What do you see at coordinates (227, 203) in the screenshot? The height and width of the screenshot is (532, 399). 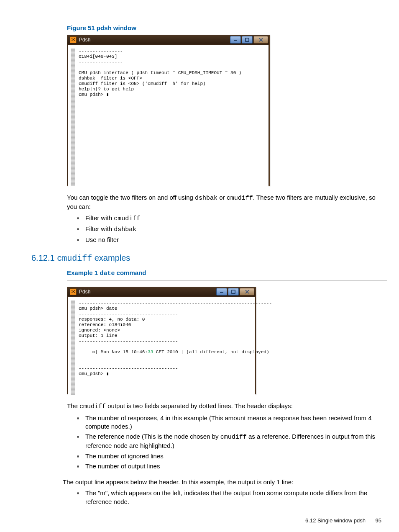 I see `paragraph: You can toggle the two filters on and of…` at bounding box center [227, 203].